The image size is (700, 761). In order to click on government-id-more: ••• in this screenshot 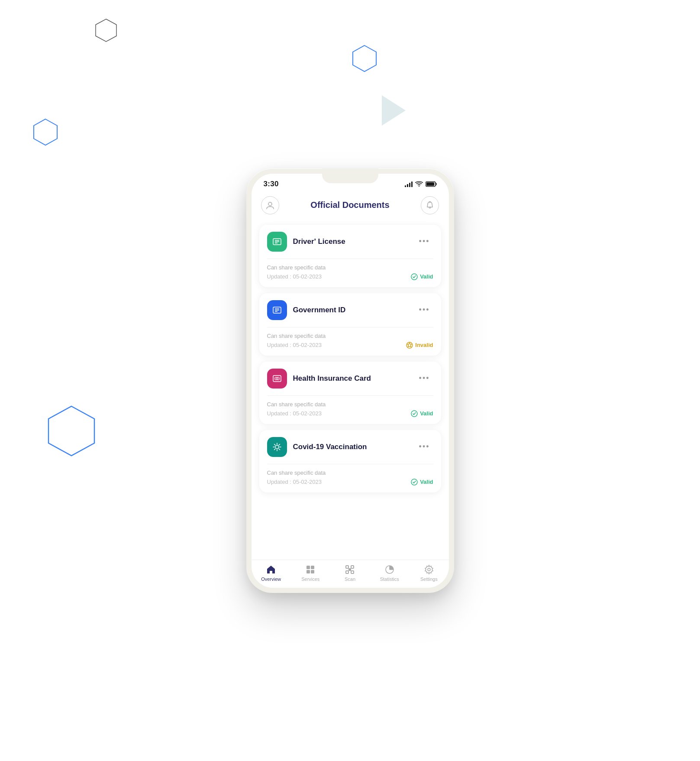, I will do `click(424, 310)`.